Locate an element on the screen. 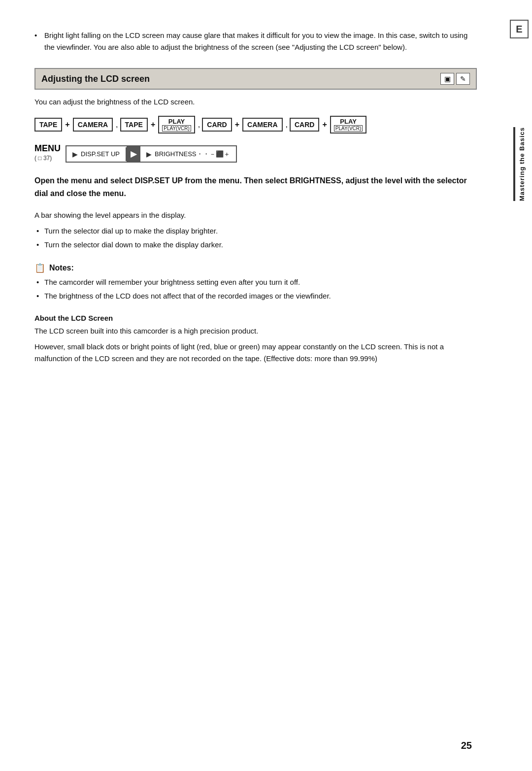 The image size is (532, 771). section-icons: ▣ ✎ is located at coordinates (455, 79).